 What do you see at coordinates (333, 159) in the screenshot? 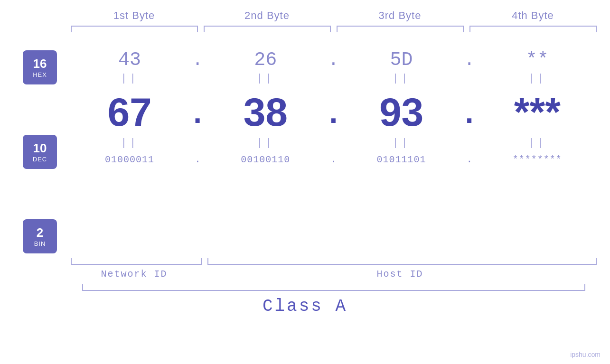
I see `bin-row: 01000011 . 00100110 . 01011101 . *******…` at bounding box center [333, 159].